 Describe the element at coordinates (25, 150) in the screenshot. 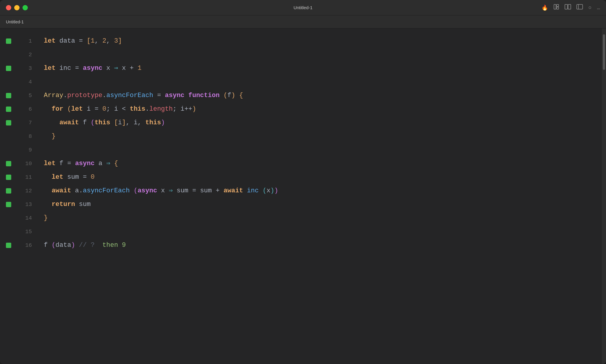

I see `line-num-9: 9` at that location.